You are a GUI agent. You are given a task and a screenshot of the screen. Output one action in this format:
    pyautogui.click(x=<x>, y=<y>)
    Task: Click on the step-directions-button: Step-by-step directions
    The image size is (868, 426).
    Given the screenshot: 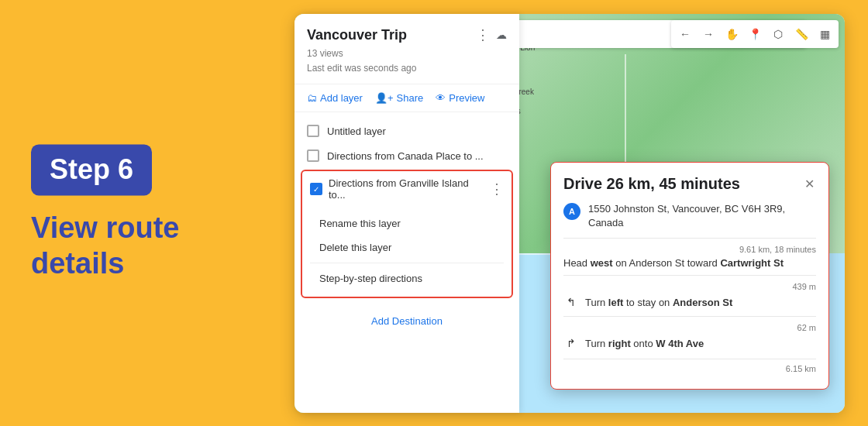 What is the action you would take?
    pyautogui.click(x=407, y=279)
    